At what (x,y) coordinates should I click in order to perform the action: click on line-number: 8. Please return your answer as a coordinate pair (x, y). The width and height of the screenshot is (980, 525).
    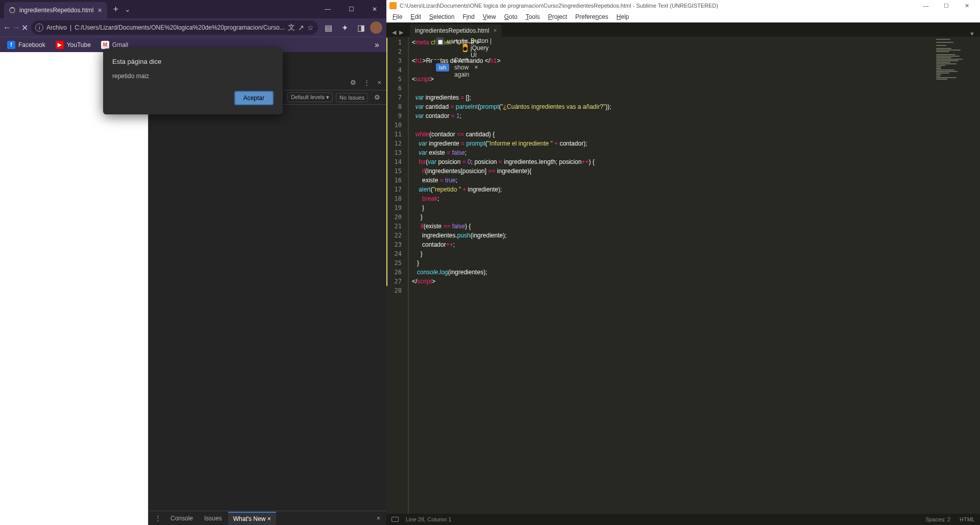
    Looking at the image, I should click on (397, 107).